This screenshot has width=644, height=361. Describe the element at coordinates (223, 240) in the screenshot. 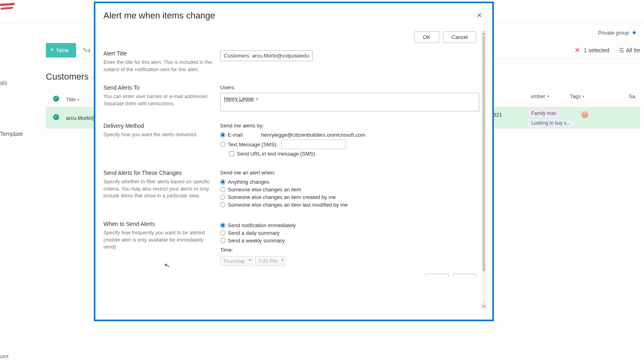

I see `when-weekly-radio` at that location.